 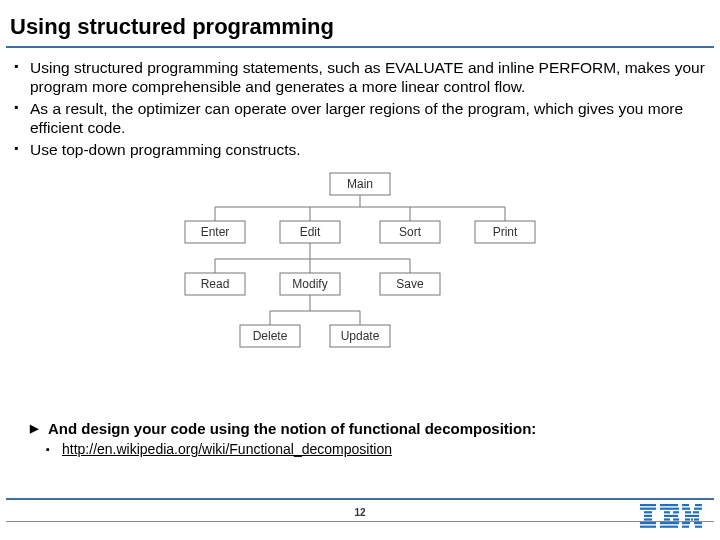 What do you see at coordinates (360, 78) in the screenshot?
I see `bullet-item: Using structured programming statements,…` at bounding box center [360, 78].